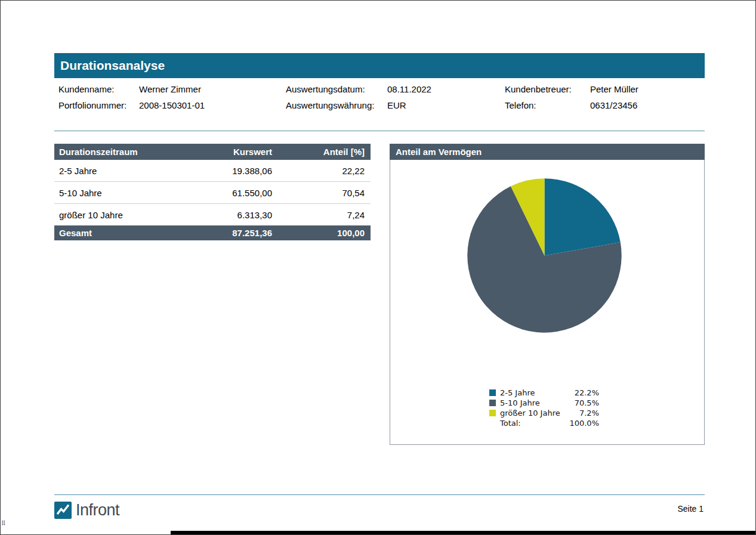  Describe the element at coordinates (322, 193) in the screenshot. I see `table-cell: 70,54` at that location.